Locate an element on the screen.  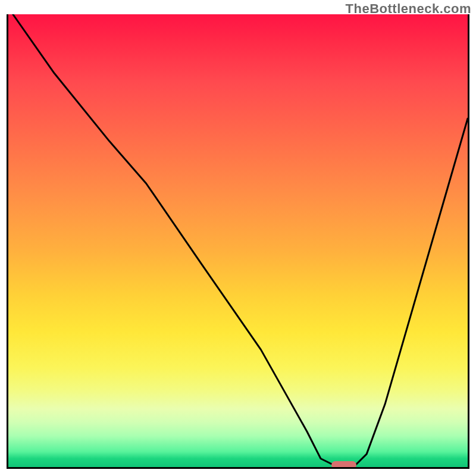
y-axis is located at coordinates (7, 241).